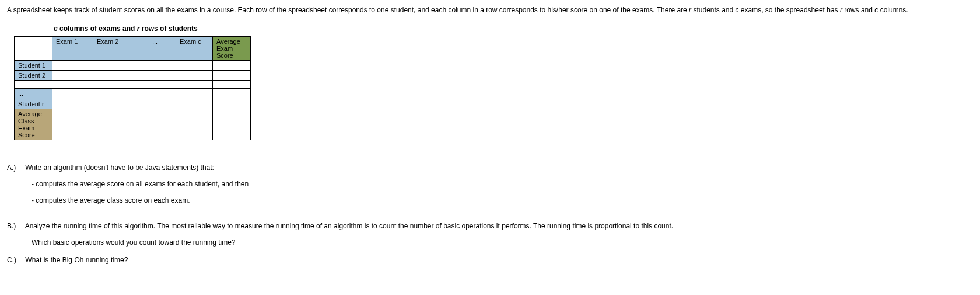 The height and width of the screenshot is (295, 980). Describe the element at coordinates (155, 49) in the screenshot. I see `col-header-dots: ...` at that location.